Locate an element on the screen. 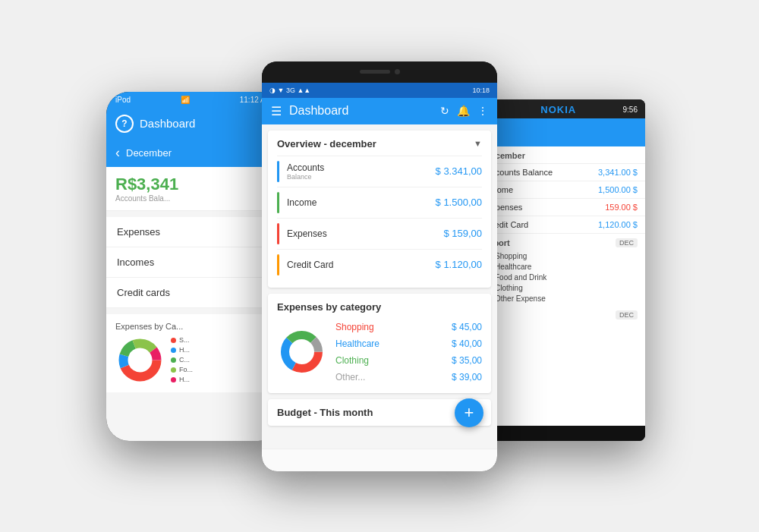 The image size is (759, 532). cat-row-shopping: Shopping $ 45,00 is located at coordinates (408, 327).